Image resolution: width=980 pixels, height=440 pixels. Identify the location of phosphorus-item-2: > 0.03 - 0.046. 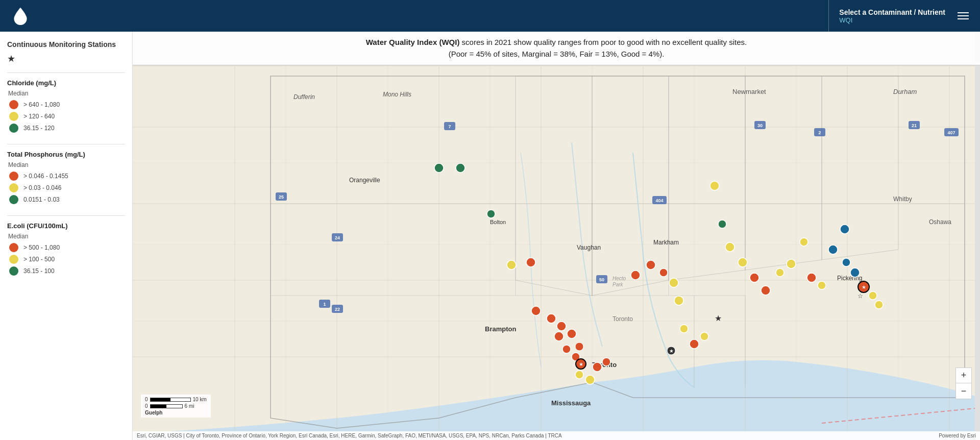
(66, 188).